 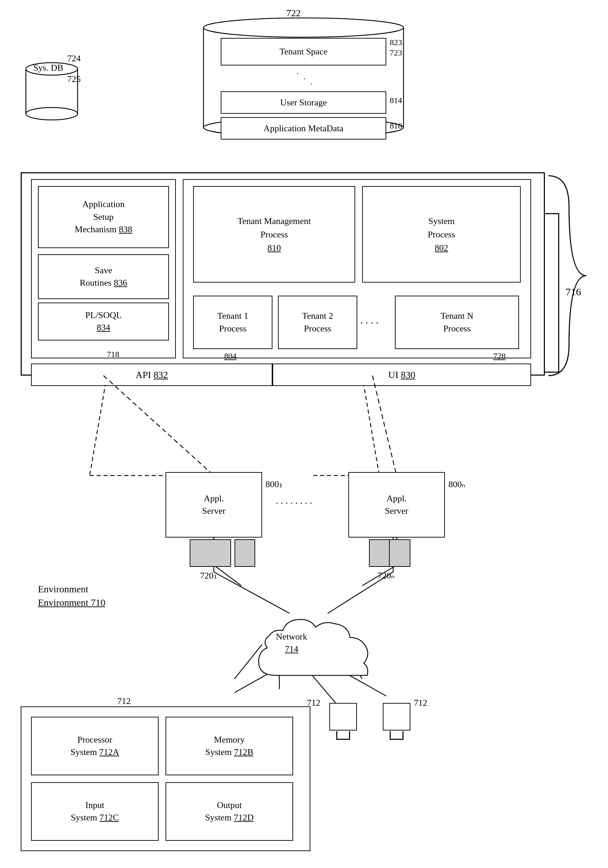 I want to click on ref-712-terminal2: 712, so click(x=421, y=703).